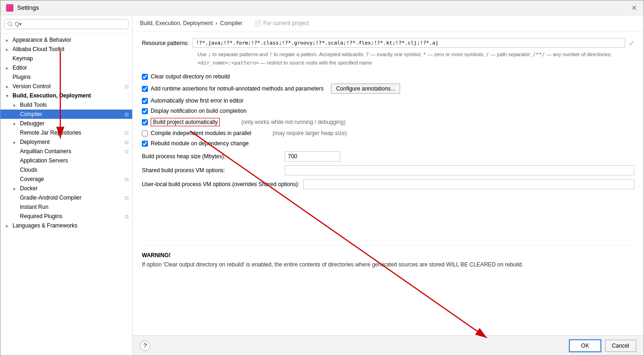 This screenshot has height=356, width=644. What do you see at coordinates (66, 68) in the screenshot?
I see `sidebar-item-editor: ▸ Editor` at bounding box center [66, 68].